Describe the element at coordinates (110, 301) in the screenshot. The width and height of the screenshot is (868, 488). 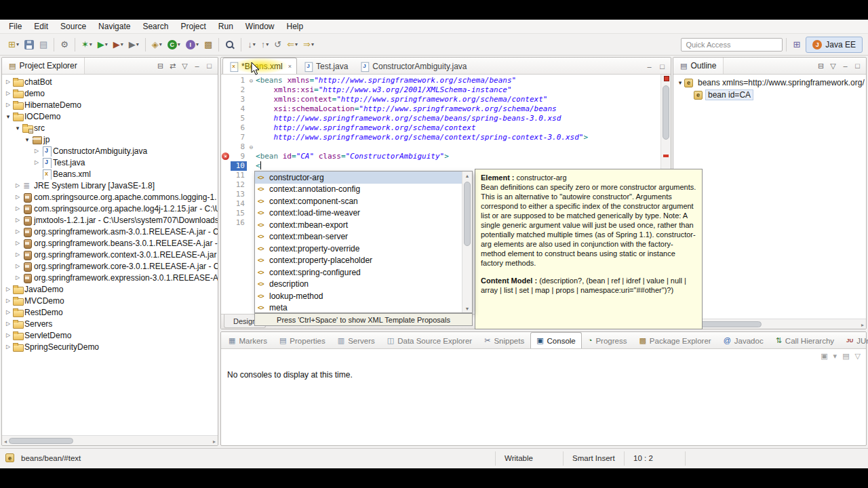
I see `tree-item-mvcdemo: ▷MVCDemo` at that location.